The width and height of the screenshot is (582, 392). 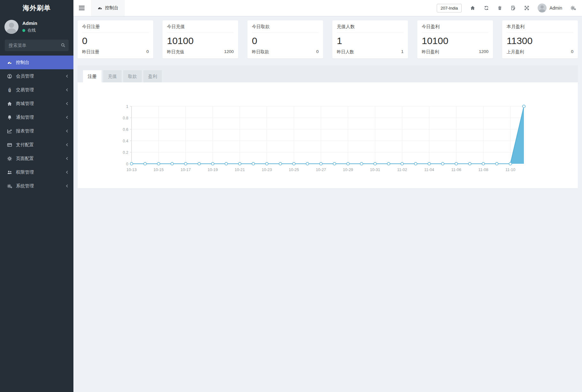 I want to click on stat-sub-label: 昨日充值, so click(x=176, y=52).